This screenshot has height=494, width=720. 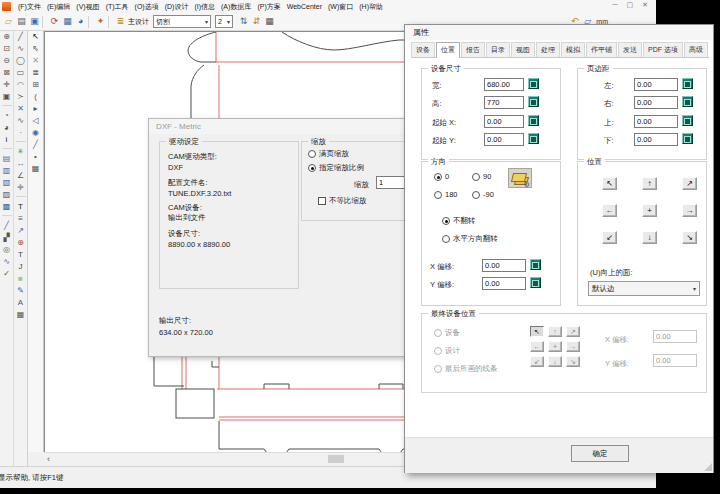 I want to click on final-last-line-radio: 最后所画的线条, so click(x=466, y=369).